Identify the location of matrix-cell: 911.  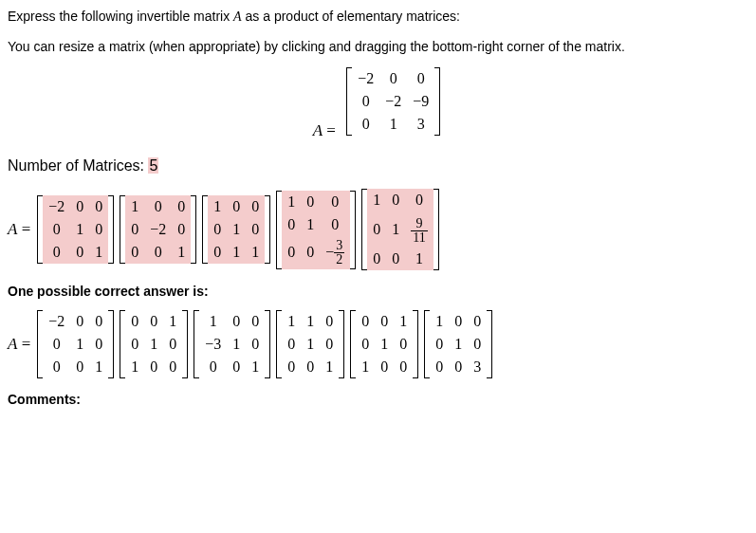
(419, 230).